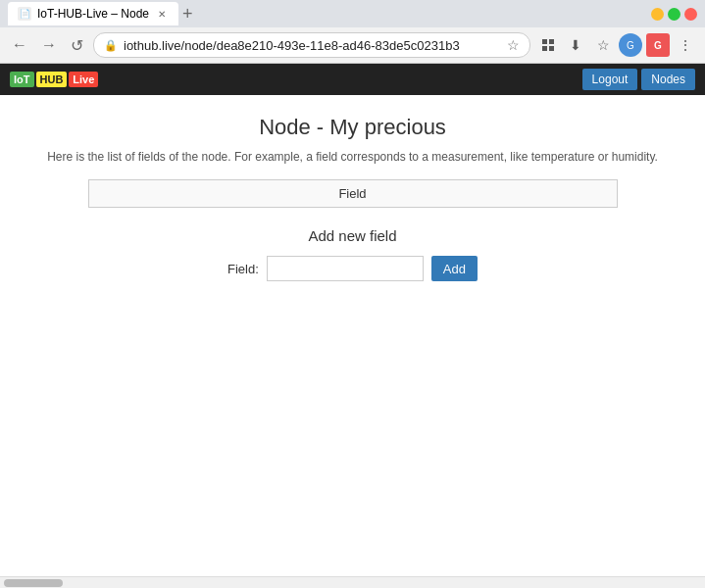 The width and height of the screenshot is (705, 588). I want to click on scrollbar-thumb, so click(33, 583).